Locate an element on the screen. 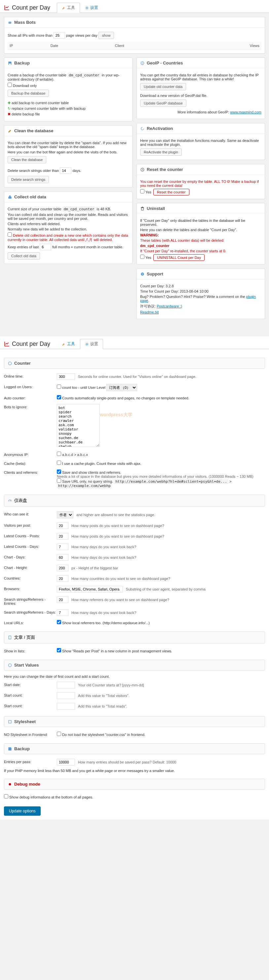 The width and height of the screenshot is (269, 980). delete-old-collection-checkbox is located at coordinates (10, 234).